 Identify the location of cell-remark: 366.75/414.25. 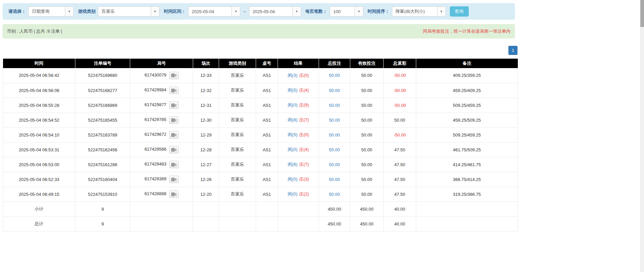
(467, 179).